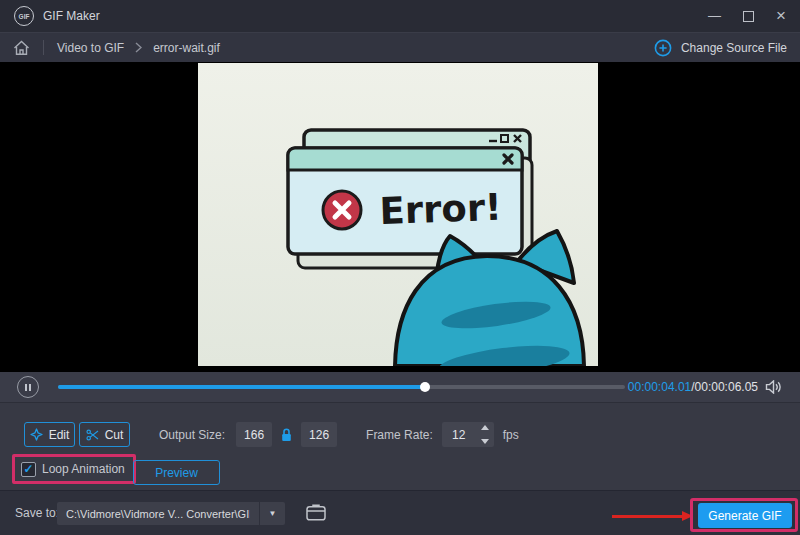 The height and width of the screenshot is (535, 800). I want to click on save-to-label: Save to:, so click(37, 513).